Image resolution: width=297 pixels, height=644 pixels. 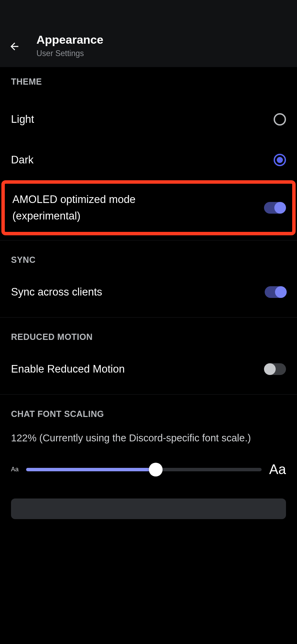 I want to click on radio-unselected-icon, so click(x=280, y=119).